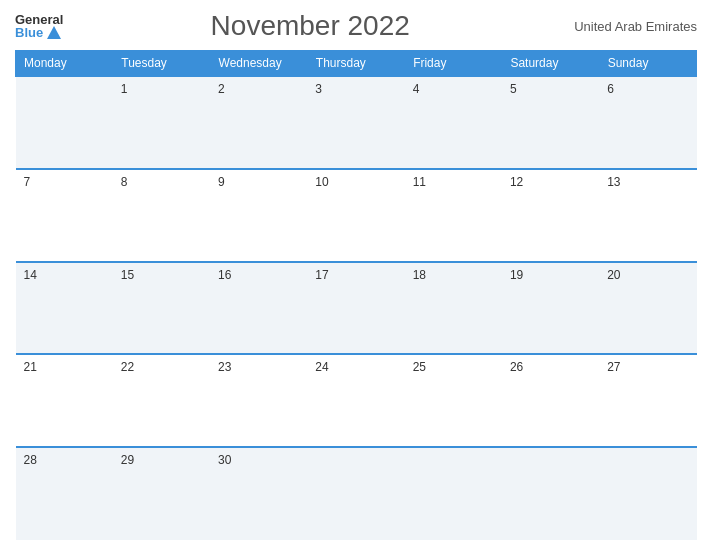 This screenshot has height=550, width=712. Describe the element at coordinates (454, 308) in the screenshot. I see `day-cell: 18` at that location.